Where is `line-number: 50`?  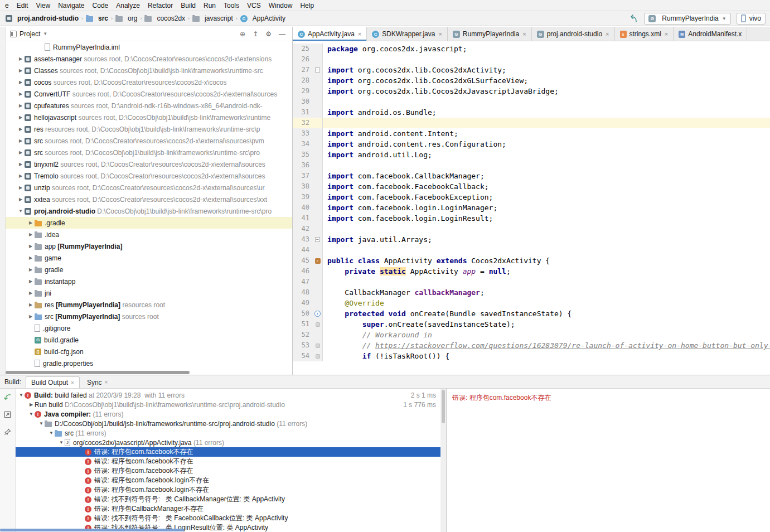
line-number: 50 is located at coordinates (303, 313).